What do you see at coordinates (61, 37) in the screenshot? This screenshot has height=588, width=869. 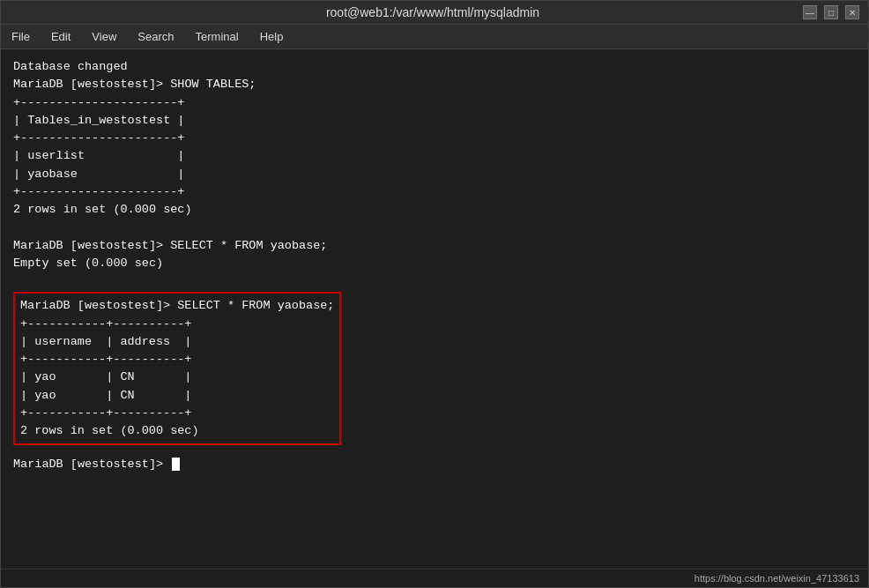 I see `menu-edit: Edit` at bounding box center [61, 37].